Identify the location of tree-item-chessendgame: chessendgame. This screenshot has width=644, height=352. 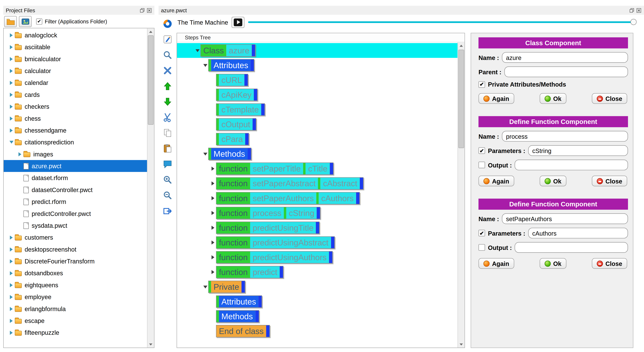
(76, 130).